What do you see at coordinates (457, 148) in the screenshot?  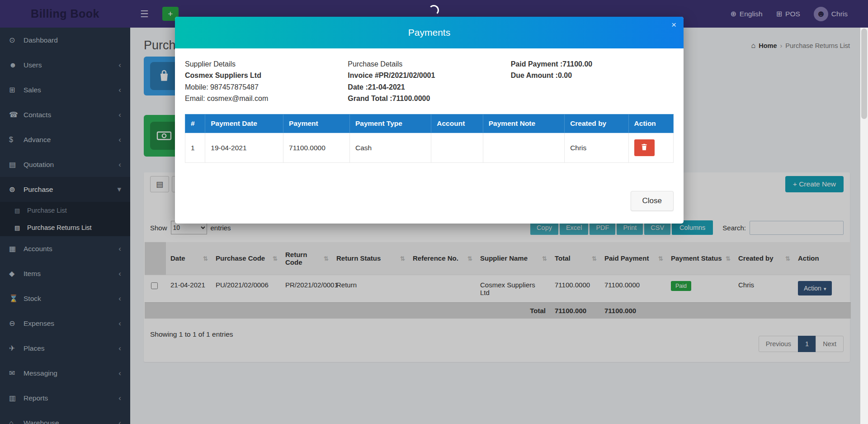 I see `pay-cell-account` at bounding box center [457, 148].